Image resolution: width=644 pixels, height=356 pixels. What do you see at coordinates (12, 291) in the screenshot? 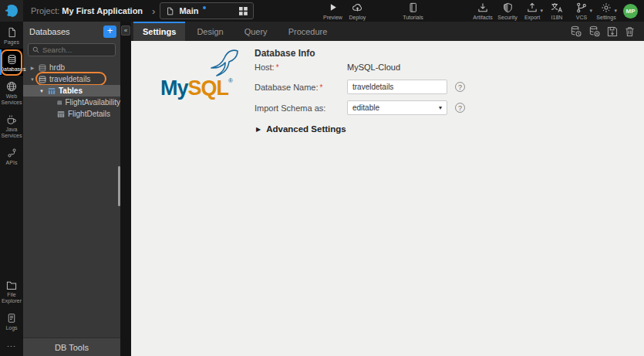
I see `sidebar-item-file-explorer: File Explorer` at bounding box center [12, 291].